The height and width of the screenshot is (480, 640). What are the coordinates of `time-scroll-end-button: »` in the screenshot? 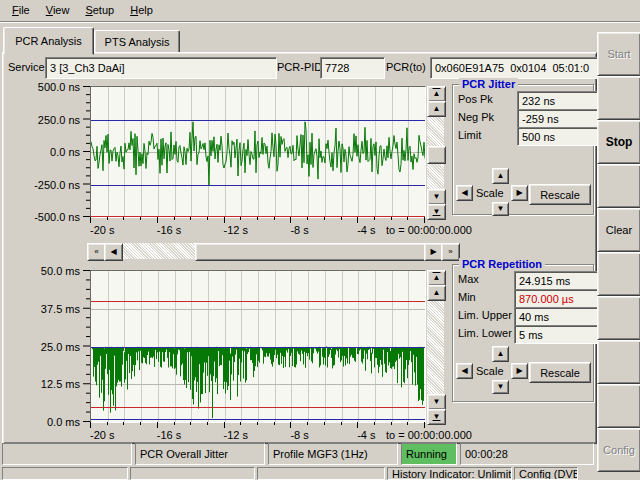 It's located at (450, 252).